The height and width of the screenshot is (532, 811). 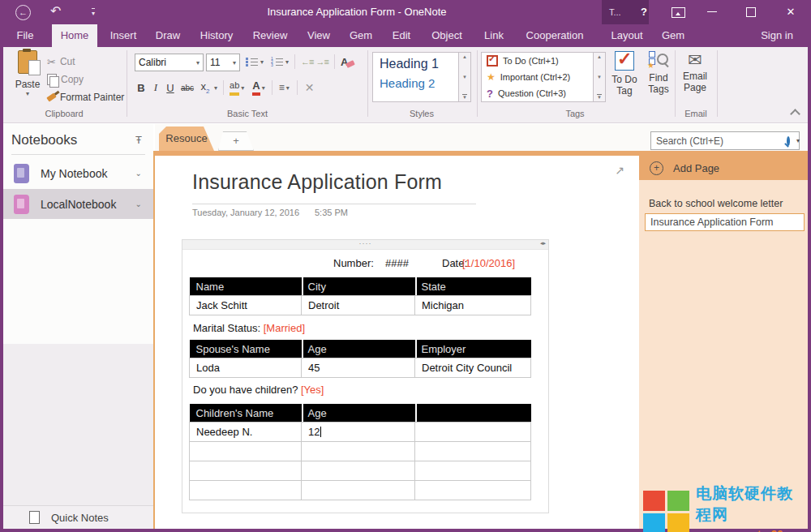 I want to click on italic-button: I, so click(x=156, y=88).